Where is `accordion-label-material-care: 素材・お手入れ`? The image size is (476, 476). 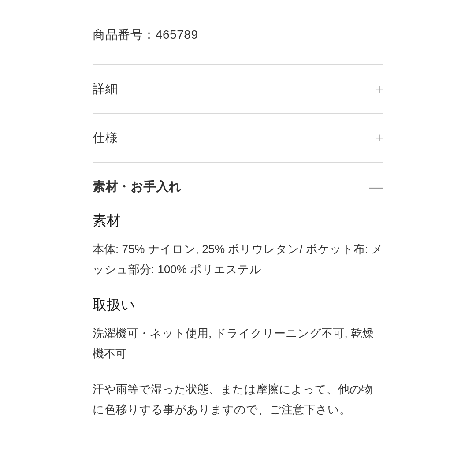
accordion-label-material-care: 素材・お手入れ is located at coordinates (137, 187).